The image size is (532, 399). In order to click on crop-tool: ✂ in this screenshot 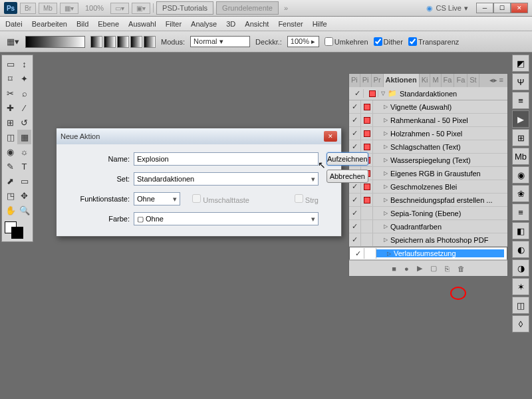, I will do `click(11, 93)`.